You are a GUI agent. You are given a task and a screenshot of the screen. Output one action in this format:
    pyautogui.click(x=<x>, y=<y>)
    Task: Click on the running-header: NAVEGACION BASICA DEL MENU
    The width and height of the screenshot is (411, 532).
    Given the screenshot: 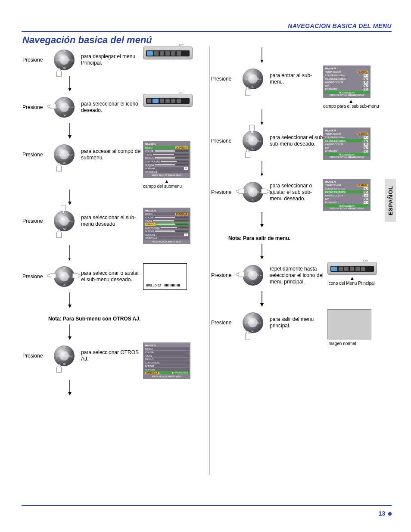 What is the action you would take?
    pyautogui.click(x=339, y=26)
    